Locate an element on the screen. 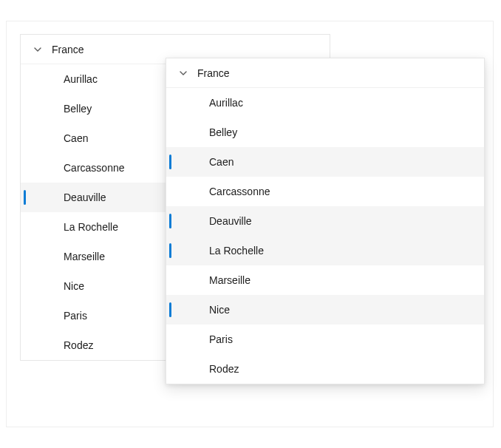 This screenshot has width=501, height=448. tree-item: Carcassonne is located at coordinates (325, 191).